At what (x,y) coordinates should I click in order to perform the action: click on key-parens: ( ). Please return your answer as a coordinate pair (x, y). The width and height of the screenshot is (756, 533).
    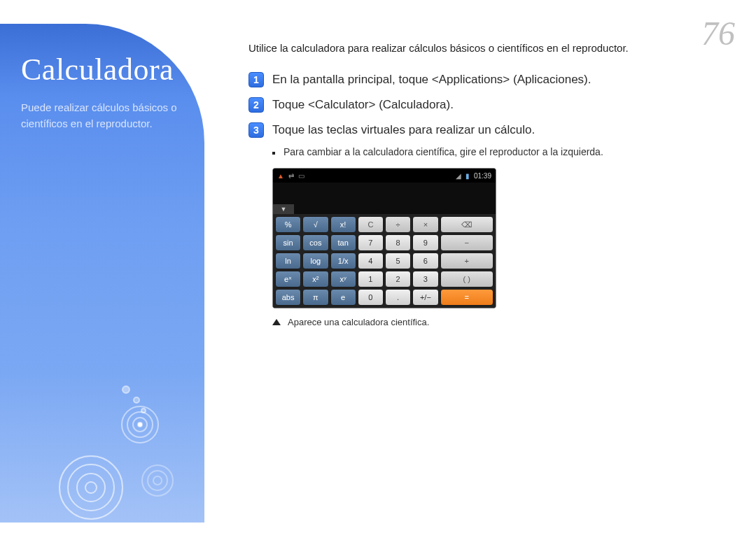
    Looking at the image, I should click on (468, 279).